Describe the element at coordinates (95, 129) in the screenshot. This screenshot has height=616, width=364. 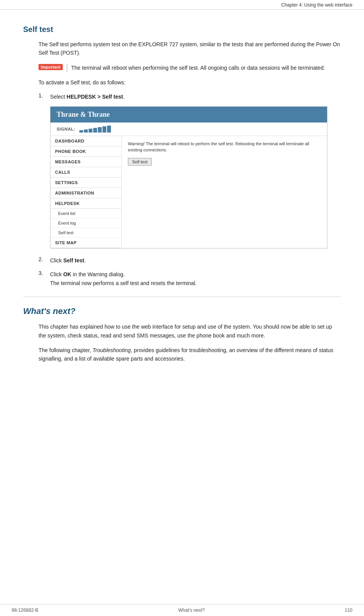
I see `tt-signal-bars` at that location.